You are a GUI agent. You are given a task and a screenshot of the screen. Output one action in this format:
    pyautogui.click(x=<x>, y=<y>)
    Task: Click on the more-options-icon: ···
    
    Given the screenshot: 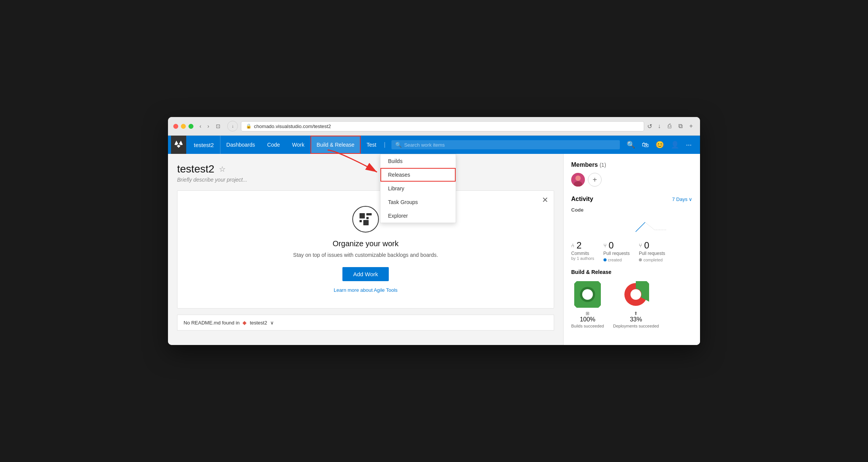 What is the action you would take?
    pyautogui.click(x=689, y=145)
    